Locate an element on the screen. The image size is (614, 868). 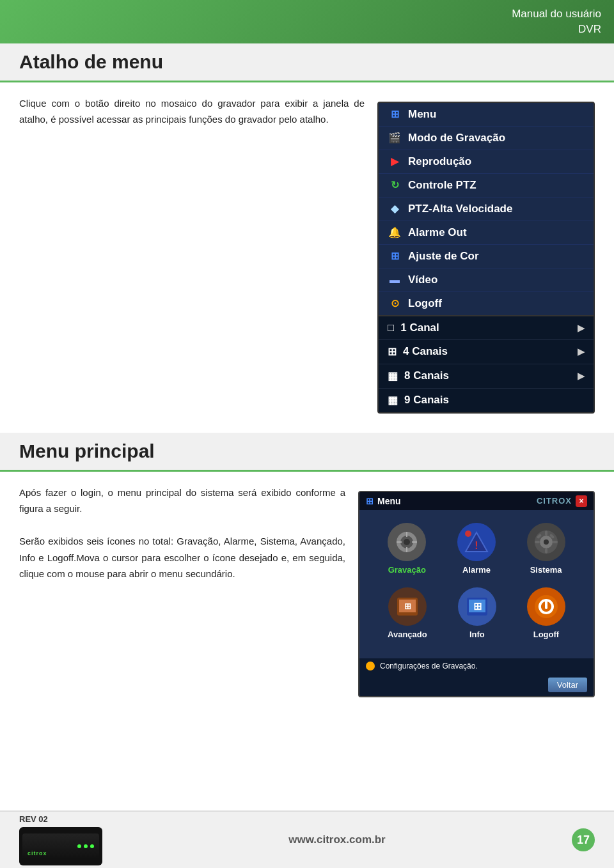
dvr-menu-label-8canais: 8 Canais is located at coordinates (427, 376).